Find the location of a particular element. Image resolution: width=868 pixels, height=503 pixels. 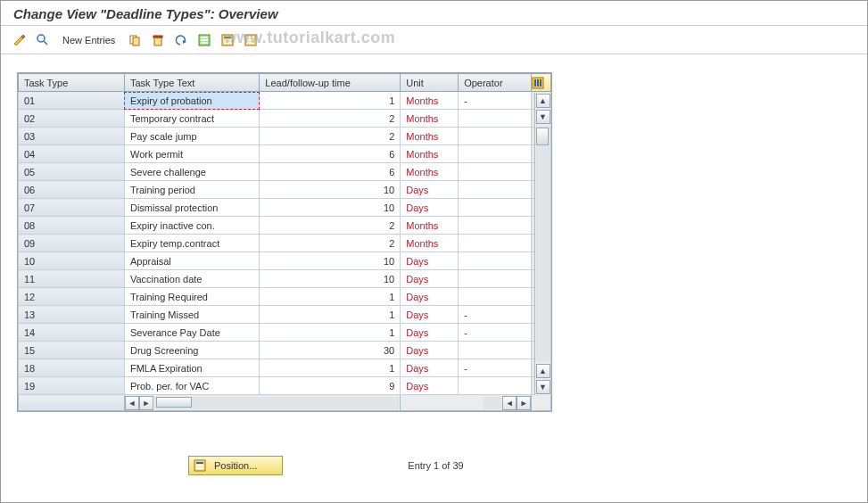

cell-task-type-text: Pay scale jump is located at coordinates (191, 136).